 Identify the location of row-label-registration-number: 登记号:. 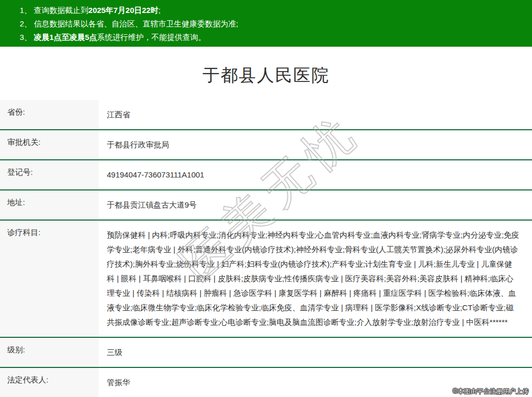
(49, 175).